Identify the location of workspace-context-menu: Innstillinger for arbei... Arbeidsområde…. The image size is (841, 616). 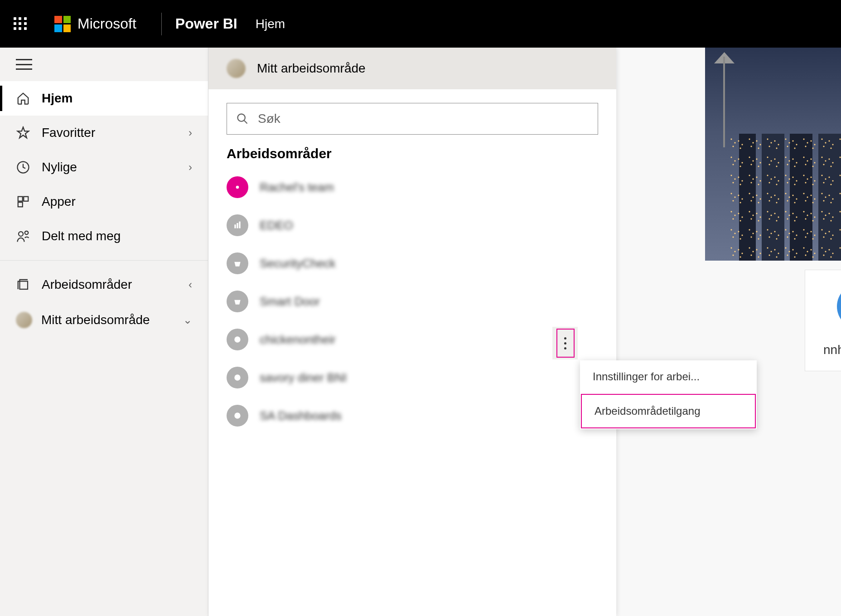
(668, 395).